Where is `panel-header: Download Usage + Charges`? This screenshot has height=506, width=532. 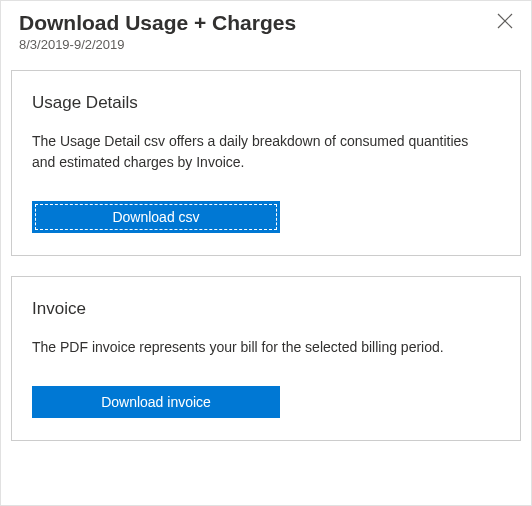 panel-header: Download Usage + Charges is located at coordinates (266, 22).